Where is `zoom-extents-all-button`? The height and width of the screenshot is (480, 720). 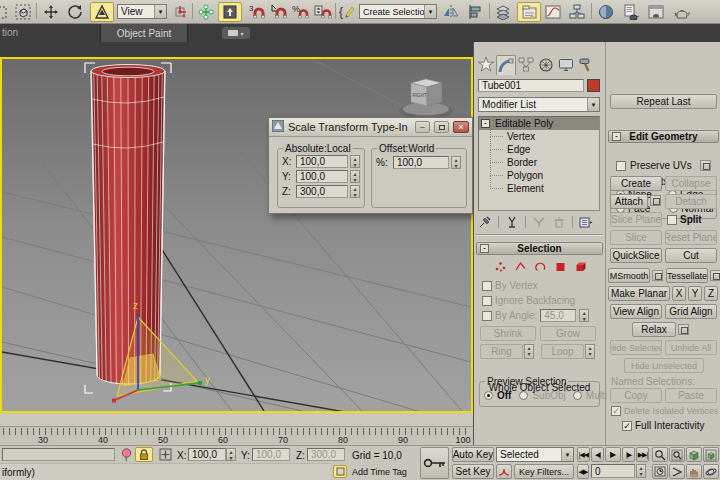
zoom-extents-all-button is located at coordinates (711, 454).